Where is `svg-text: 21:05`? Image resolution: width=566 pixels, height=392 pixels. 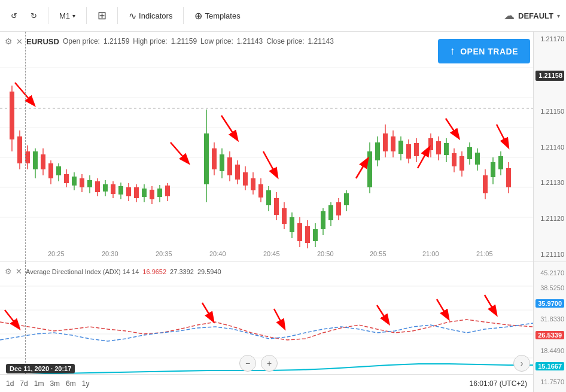
svg-text: 21:05 is located at coordinates (485, 254).